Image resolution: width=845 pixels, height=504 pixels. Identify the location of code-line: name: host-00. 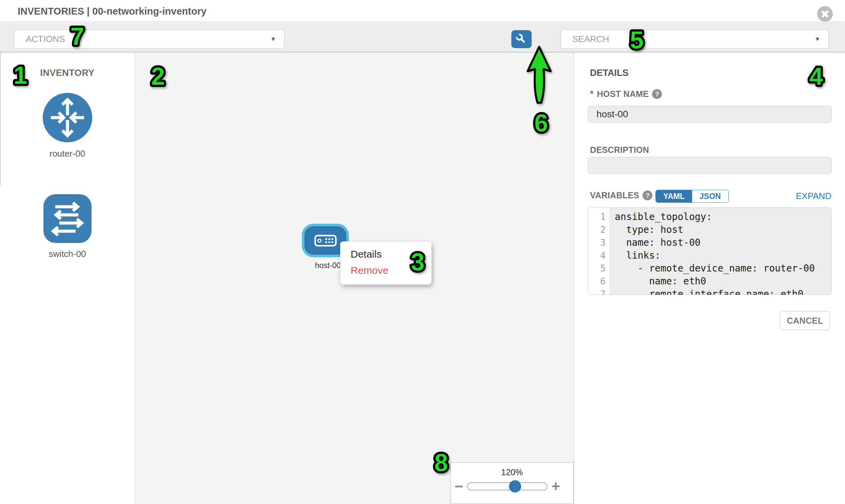
(723, 243).